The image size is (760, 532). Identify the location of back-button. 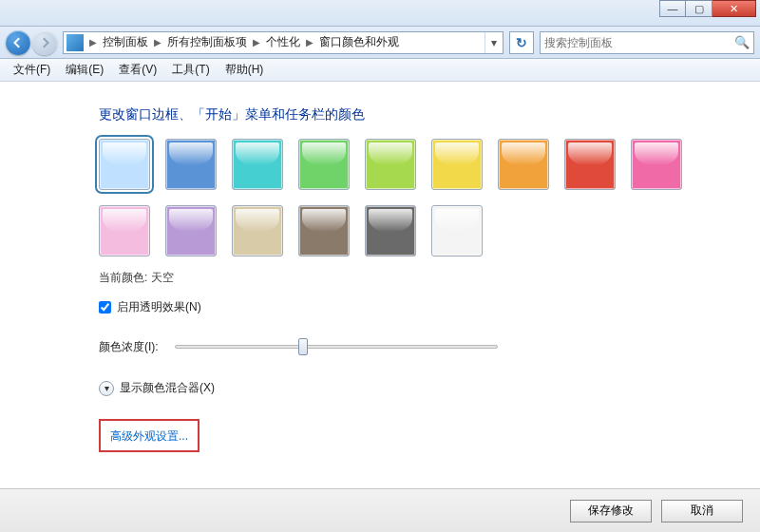
(18, 43).